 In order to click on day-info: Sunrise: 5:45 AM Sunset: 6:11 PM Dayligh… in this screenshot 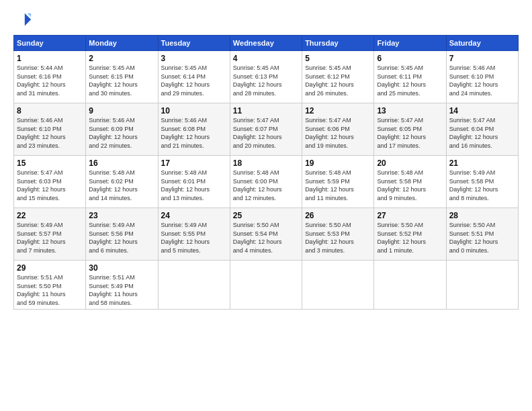, I will do `click(410, 81)`.